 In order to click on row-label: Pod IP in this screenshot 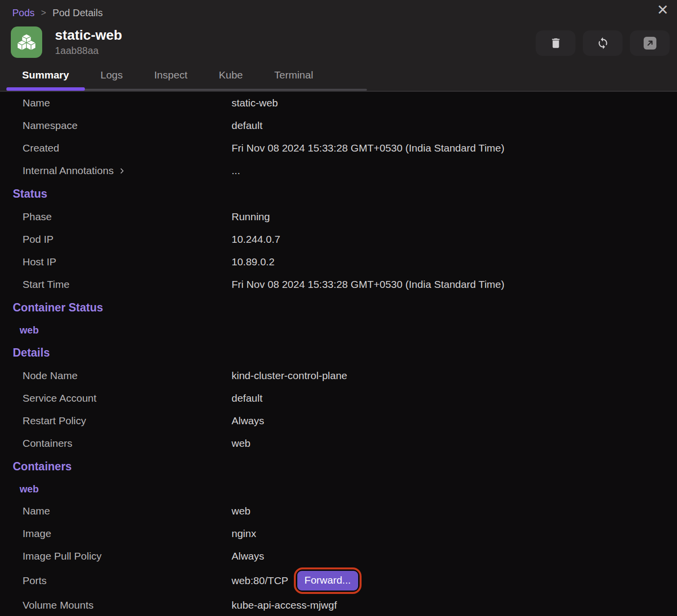, I will do `click(116, 239)`.